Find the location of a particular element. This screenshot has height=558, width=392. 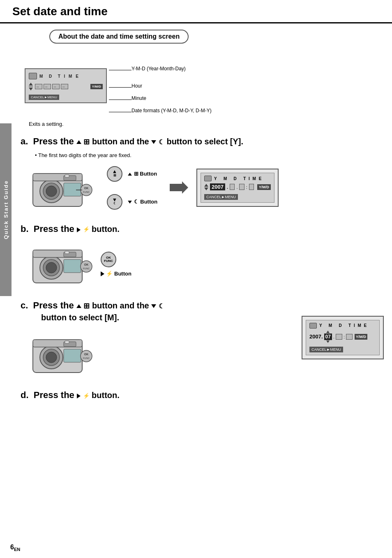

screen-labels: M D T I M E is located at coordinates (60, 76).